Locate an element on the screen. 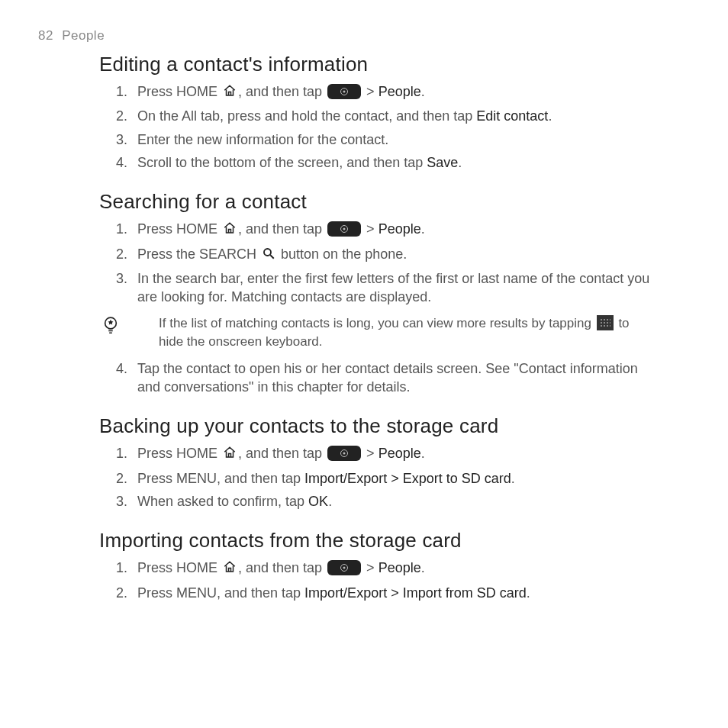 The width and height of the screenshot is (728, 728). searching-steps-cont: Tap the contact to open his or her conta… is located at coordinates (379, 378).